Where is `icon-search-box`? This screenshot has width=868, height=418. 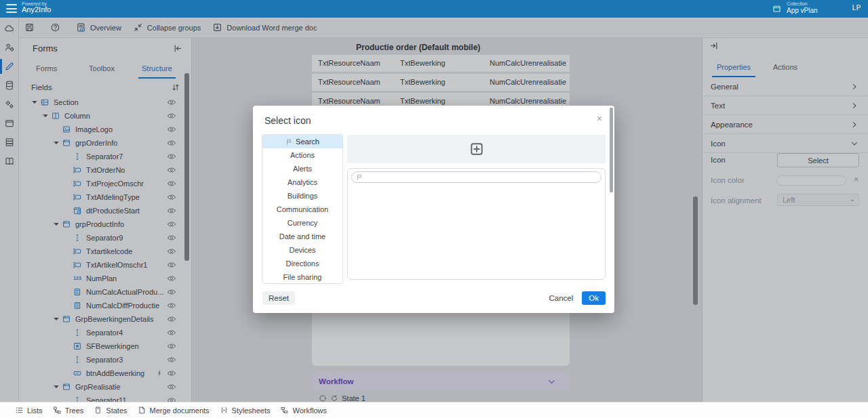
icon-search-box is located at coordinates (476, 177).